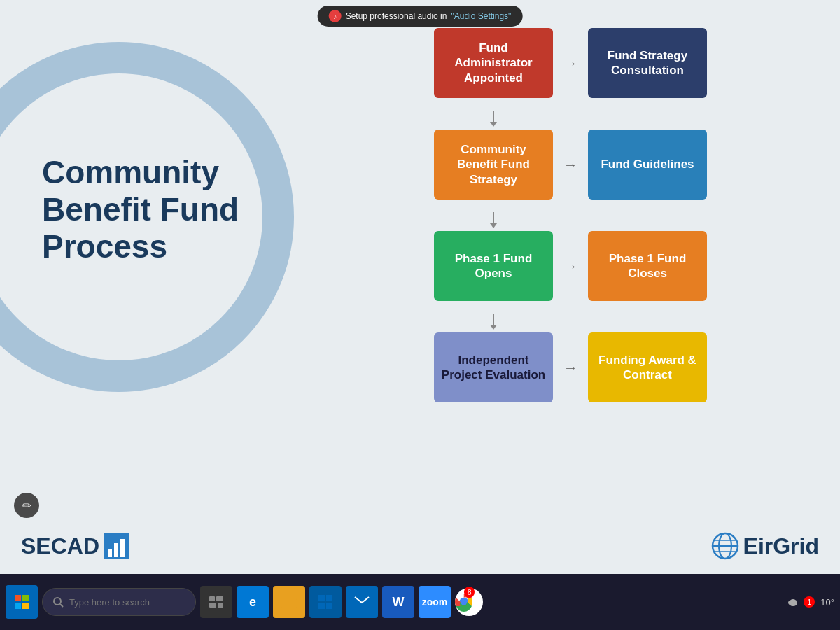 This screenshot has height=630, width=840. Describe the element at coordinates (493, 63) in the screenshot. I see `fund-administrator-box: Fund Administrator Appointed` at that location.